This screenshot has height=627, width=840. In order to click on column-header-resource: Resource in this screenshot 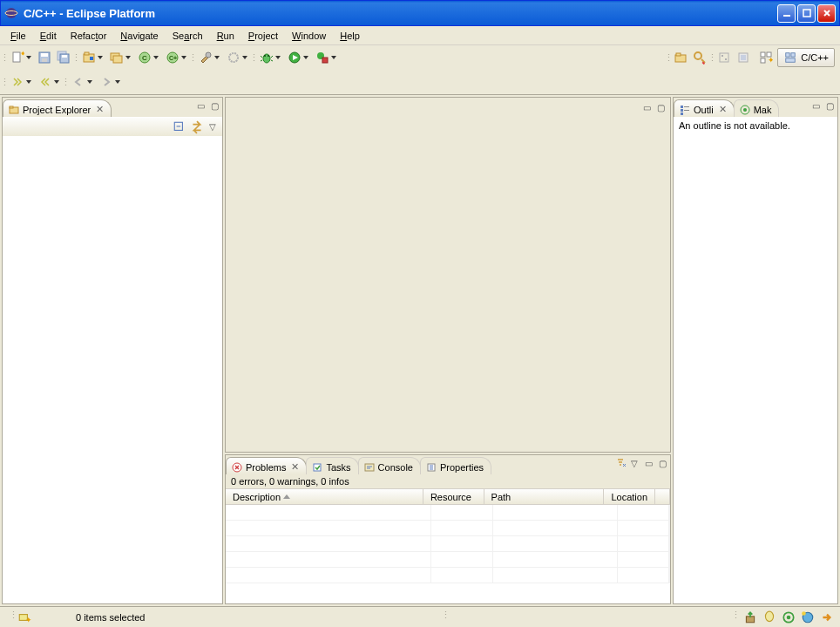, I will do `click(454, 497)`.